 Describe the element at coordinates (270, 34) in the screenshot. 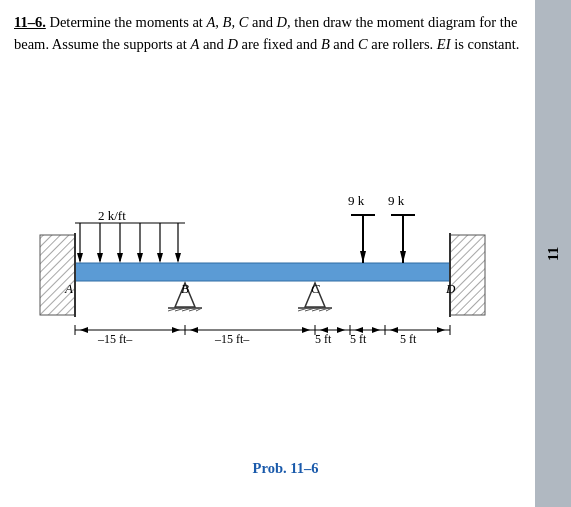

I see `problem-text: 11–6. Determine the moments at A, B, C a…` at that location.